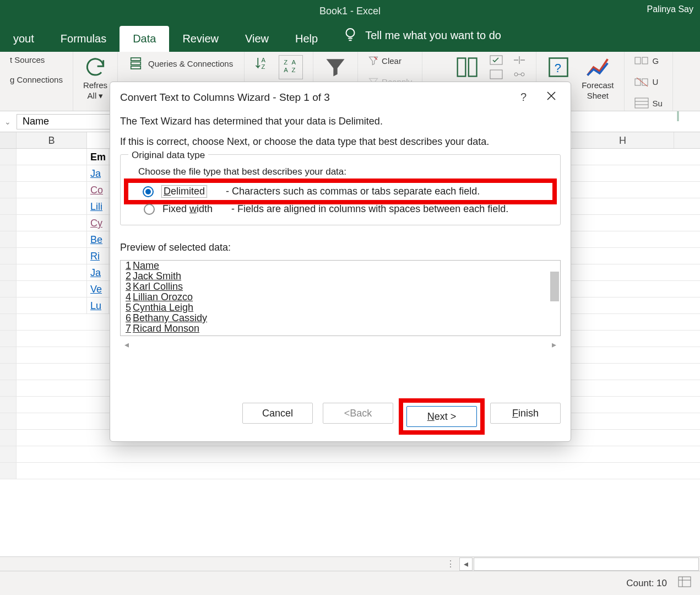 The image size is (700, 595). Describe the element at coordinates (95, 78) in the screenshot. I see `refresh-all-button: Refres All ▾` at that location.